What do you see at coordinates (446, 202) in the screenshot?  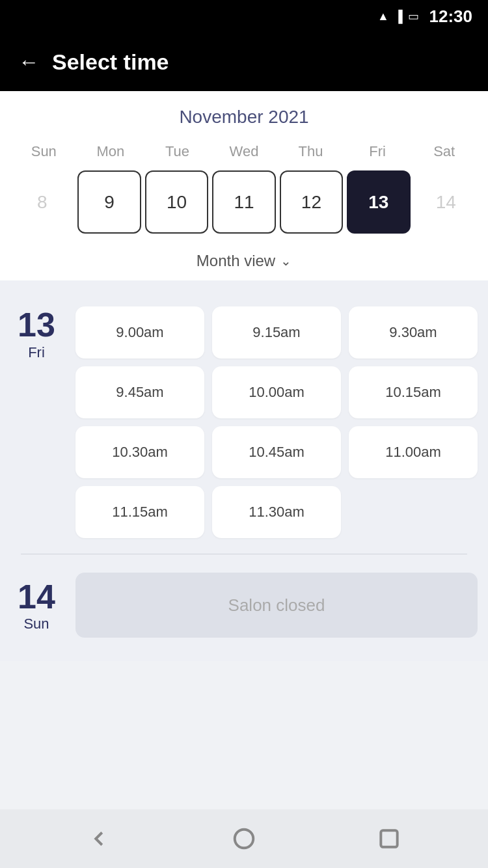 I see `day-cell-14: 14` at bounding box center [446, 202].